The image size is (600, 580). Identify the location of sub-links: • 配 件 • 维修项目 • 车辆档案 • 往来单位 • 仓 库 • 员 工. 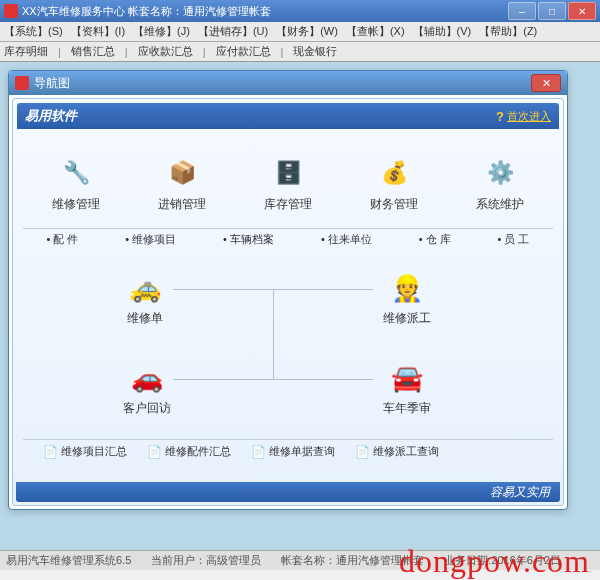
(288, 239).